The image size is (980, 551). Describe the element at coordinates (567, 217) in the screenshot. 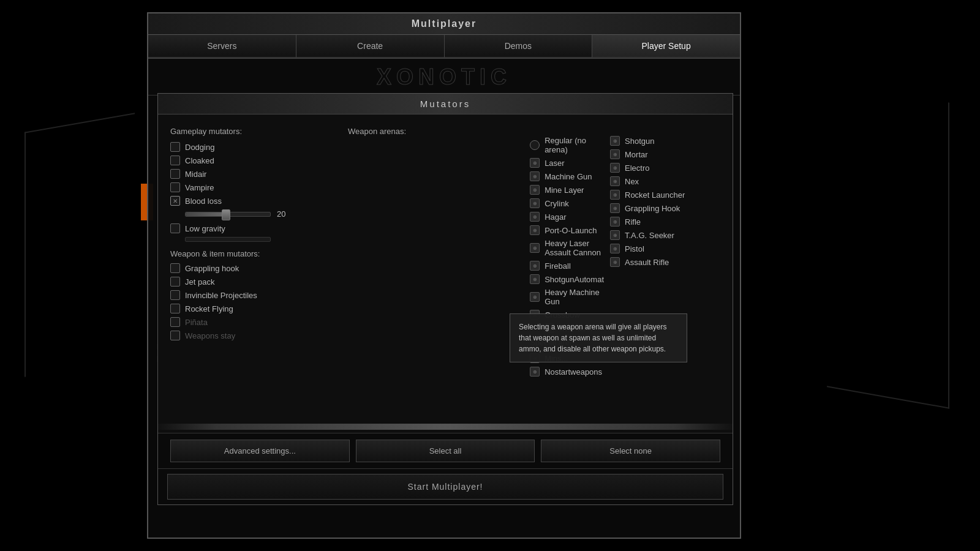

I see `arena-hagar: ⊕ Hagar` at that location.